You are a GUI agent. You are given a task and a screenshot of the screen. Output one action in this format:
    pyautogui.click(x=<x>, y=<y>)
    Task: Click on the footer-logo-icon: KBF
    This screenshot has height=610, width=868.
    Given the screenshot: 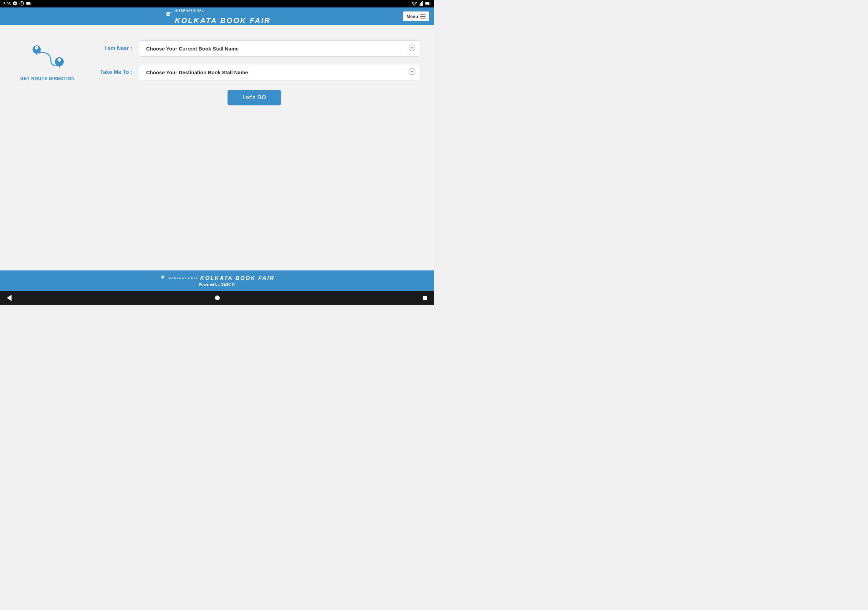 What is the action you would take?
    pyautogui.click(x=163, y=278)
    